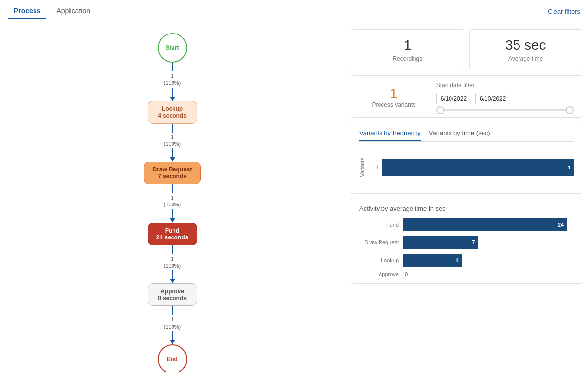 The width and height of the screenshot is (588, 372). I want to click on tab-application: Application, so click(73, 11).